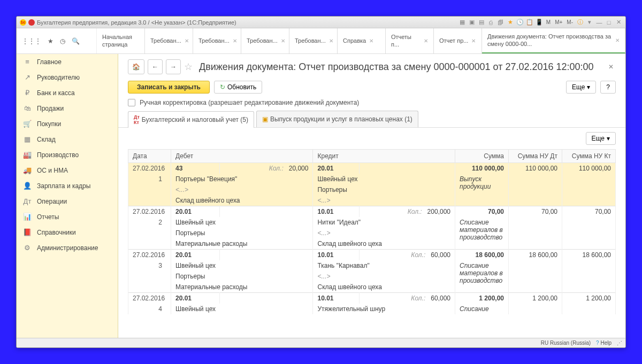  What do you see at coordinates (242, 156) in the screenshot?
I see `col-debit: Дебет` at bounding box center [242, 156].